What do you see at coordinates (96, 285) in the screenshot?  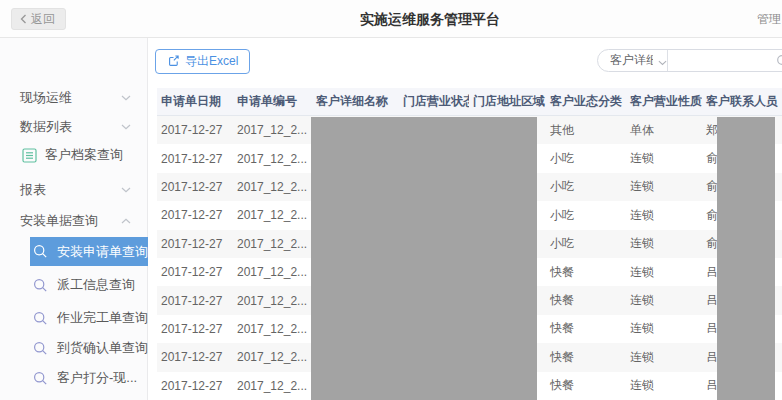 I see `sidebar-item-label: 派工信息查询` at bounding box center [96, 285].